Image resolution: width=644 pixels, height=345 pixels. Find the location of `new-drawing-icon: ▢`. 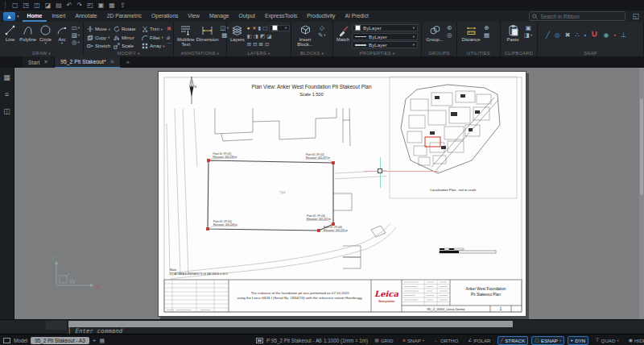

new-drawing-icon: ▢ is located at coordinates (15, 6).